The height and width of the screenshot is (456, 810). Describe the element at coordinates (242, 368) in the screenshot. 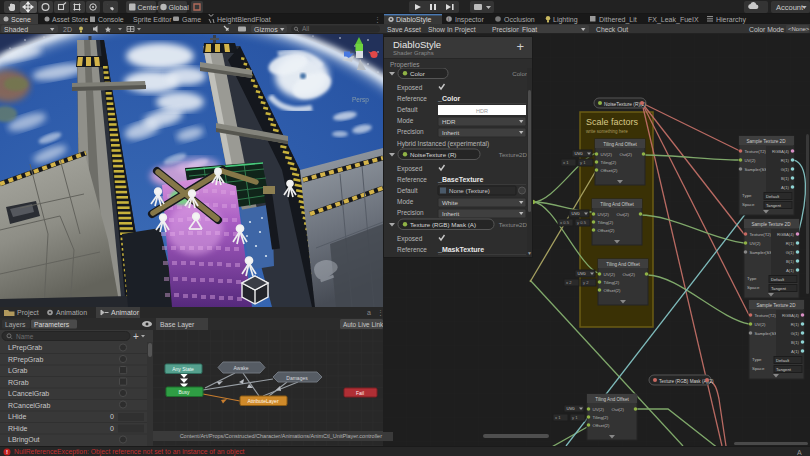

I see `svg-text: Awake` at that location.